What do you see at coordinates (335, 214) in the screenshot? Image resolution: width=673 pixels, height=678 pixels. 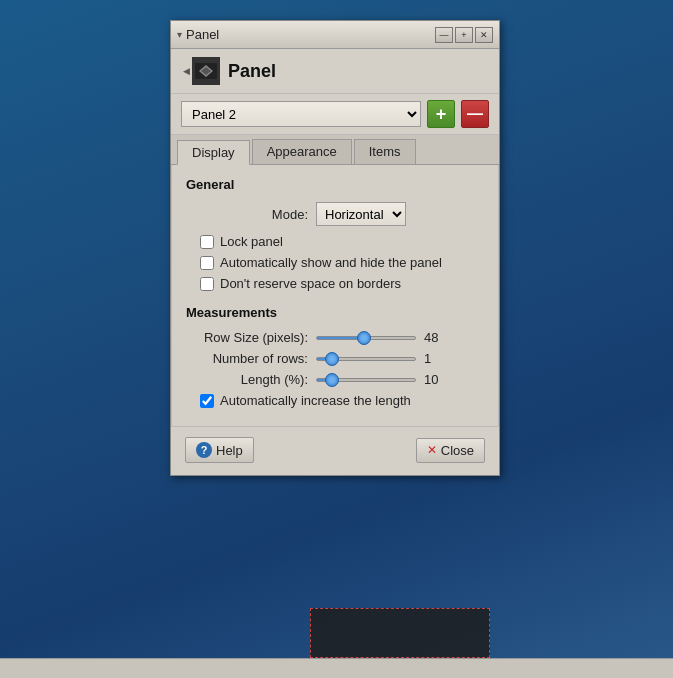 I see `mode-row: Mode: Horizontal Vertical` at bounding box center [335, 214].